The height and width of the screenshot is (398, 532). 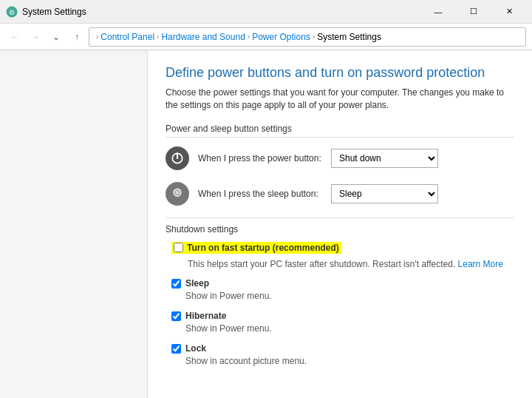 What do you see at coordinates (229, 283) in the screenshot?
I see `sleep-item-label: Sleep` at bounding box center [229, 283].